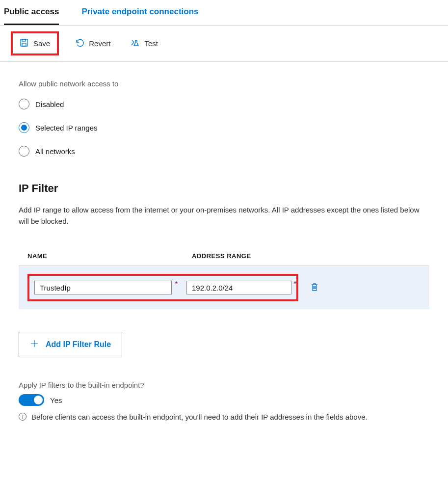  I want to click on radio-label: All networks, so click(55, 151).